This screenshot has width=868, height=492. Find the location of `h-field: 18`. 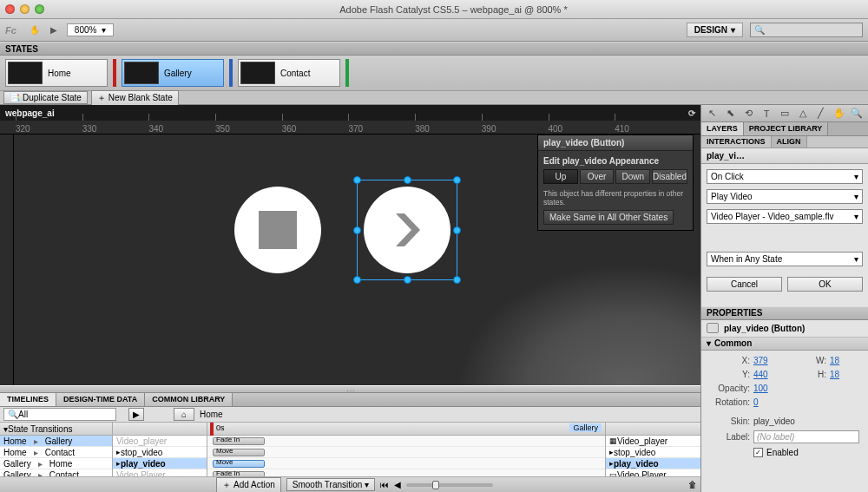

h-field: 18 is located at coordinates (835, 375).